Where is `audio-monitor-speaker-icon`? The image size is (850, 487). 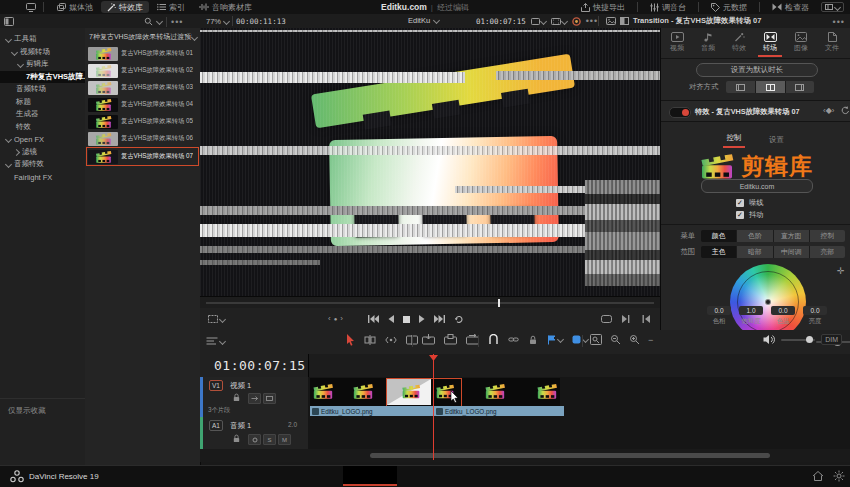 audio-monitor-speaker-icon is located at coordinates (769, 340).